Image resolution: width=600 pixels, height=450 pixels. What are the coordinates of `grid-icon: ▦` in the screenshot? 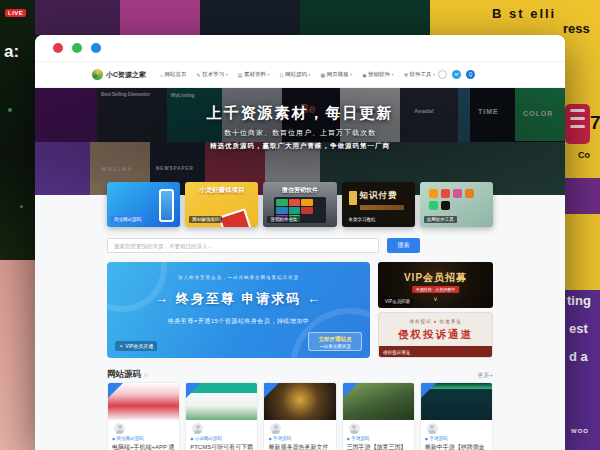 It's located at (322, 75).